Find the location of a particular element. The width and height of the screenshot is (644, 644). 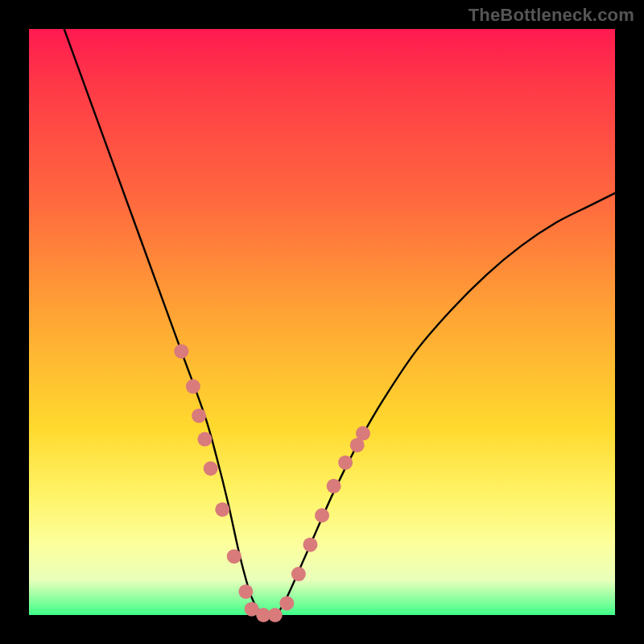

watermark-text: TheBottleneck.com is located at coordinates (551, 15).